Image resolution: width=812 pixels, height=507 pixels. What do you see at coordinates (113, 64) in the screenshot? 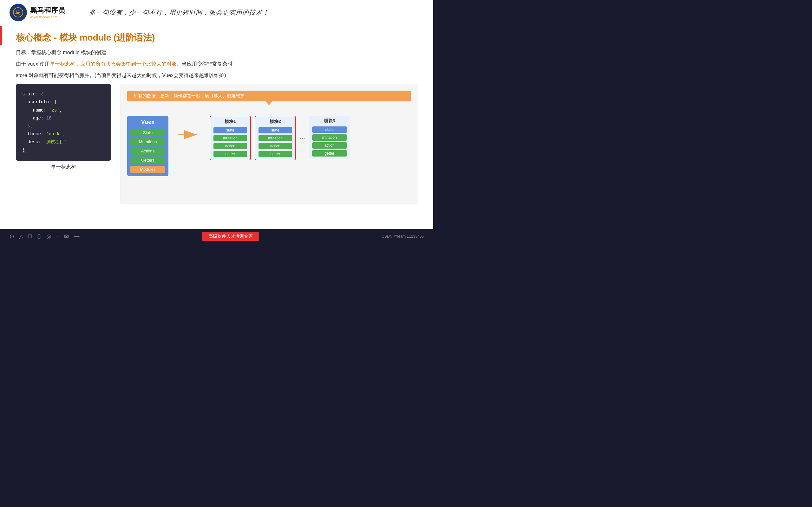
I see `highlight-text-1: 单一状态树，应用的所有状态会集中到一个比较大的对象` at bounding box center [113, 64].